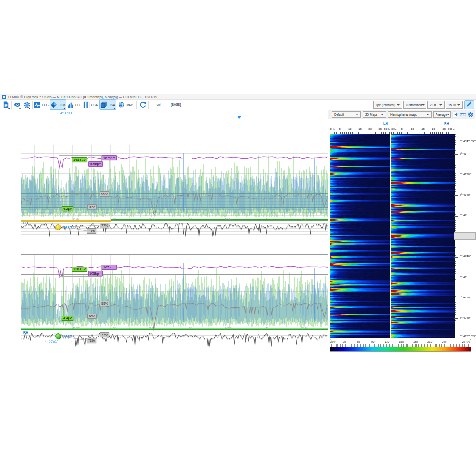 The height and width of the screenshot is (476, 476). Describe the element at coordinates (471, 114) in the screenshot. I see `map-settings-button` at that location.